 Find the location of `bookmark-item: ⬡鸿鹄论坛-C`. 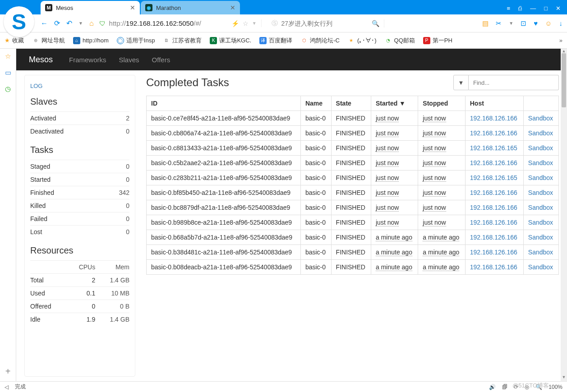

bookmark-item: ⬡鸿鹄论坛-C is located at coordinates (320, 41).